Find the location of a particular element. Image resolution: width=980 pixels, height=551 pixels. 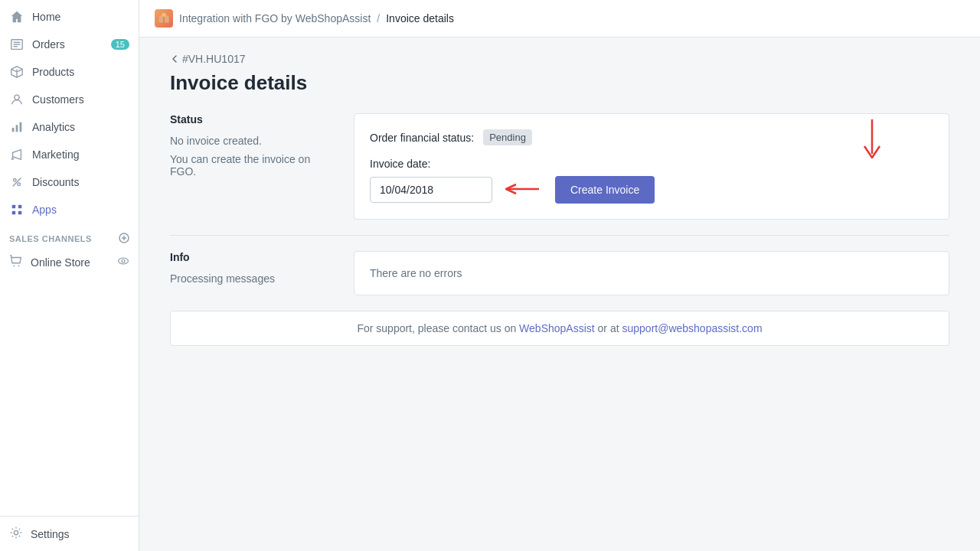

financial-status-row: Order financial status: Pending is located at coordinates (652, 138).